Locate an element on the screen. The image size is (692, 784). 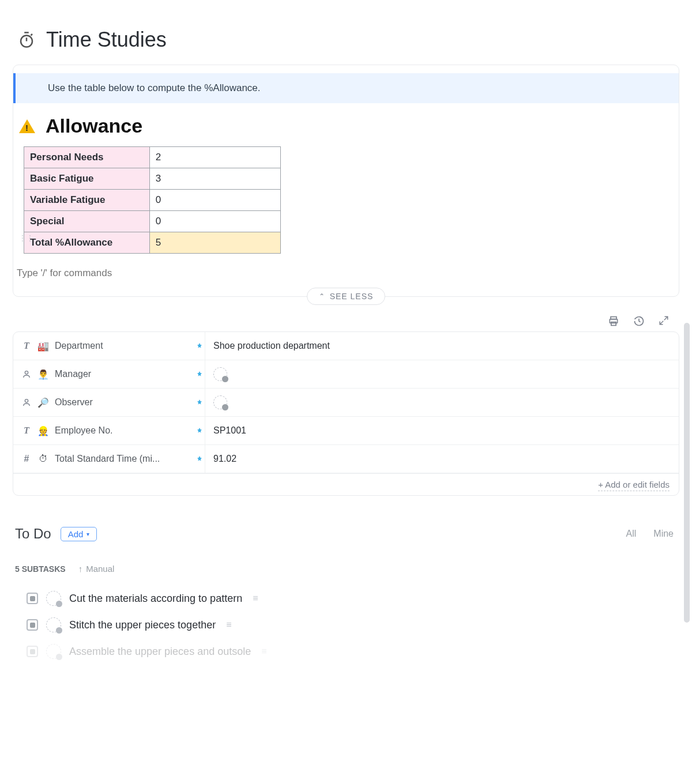
allowance-table: Personal Needs2 Basic Fatigue3 Variable … is located at coordinates (152, 200).